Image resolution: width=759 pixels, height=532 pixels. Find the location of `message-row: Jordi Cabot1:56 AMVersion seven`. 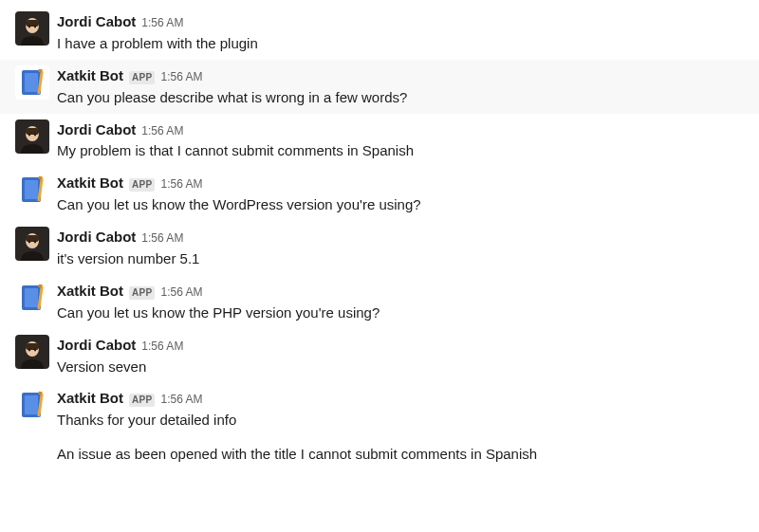

message-row: Jordi Cabot1:56 AMVersion seven is located at coordinates (380, 357).